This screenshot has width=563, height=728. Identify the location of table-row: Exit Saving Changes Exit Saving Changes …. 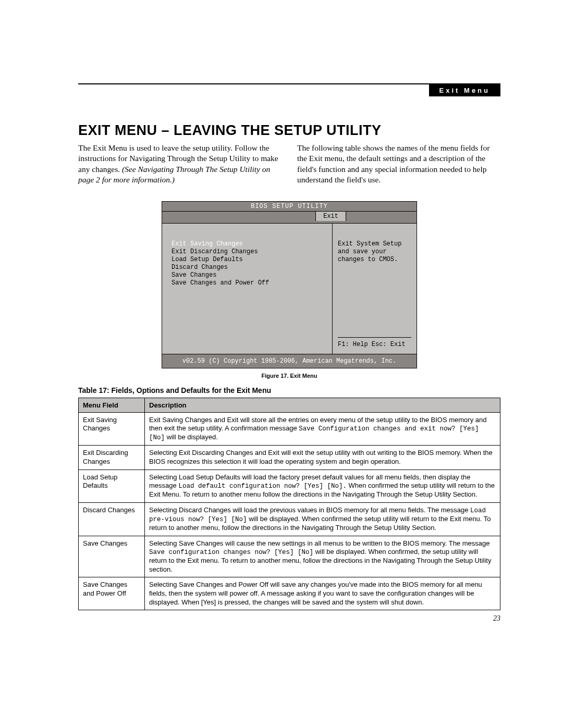
(290, 429).